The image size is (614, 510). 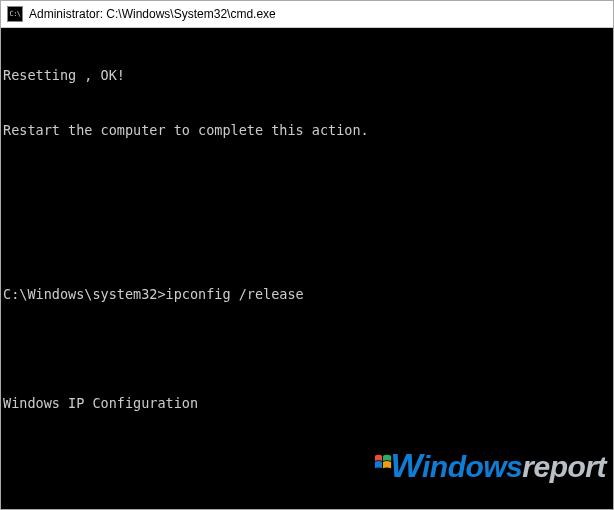 I want to click on cmd-icon: C:\, so click(x=15, y=14).